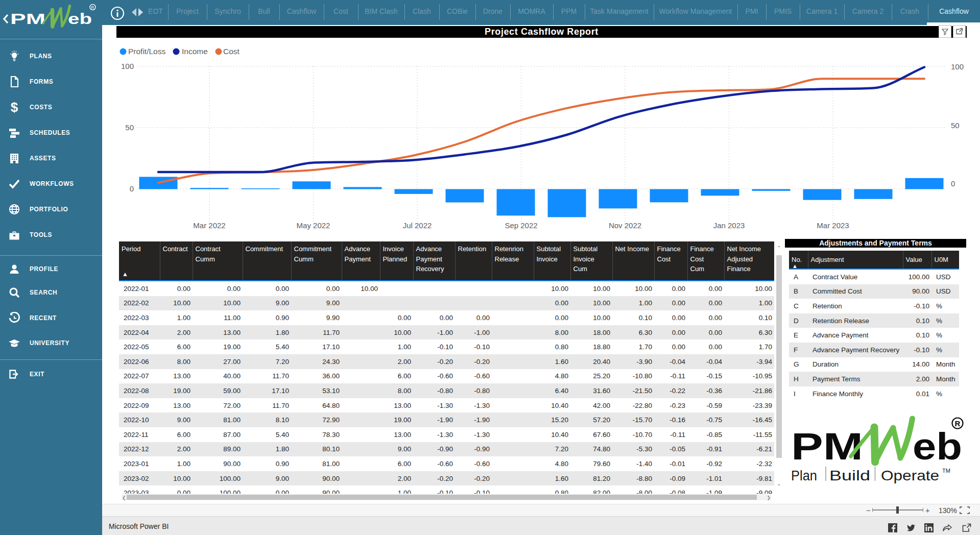  What do you see at coordinates (418, 226) in the screenshot?
I see `svg-text: Jul 2022` at bounding box center [418, 226].